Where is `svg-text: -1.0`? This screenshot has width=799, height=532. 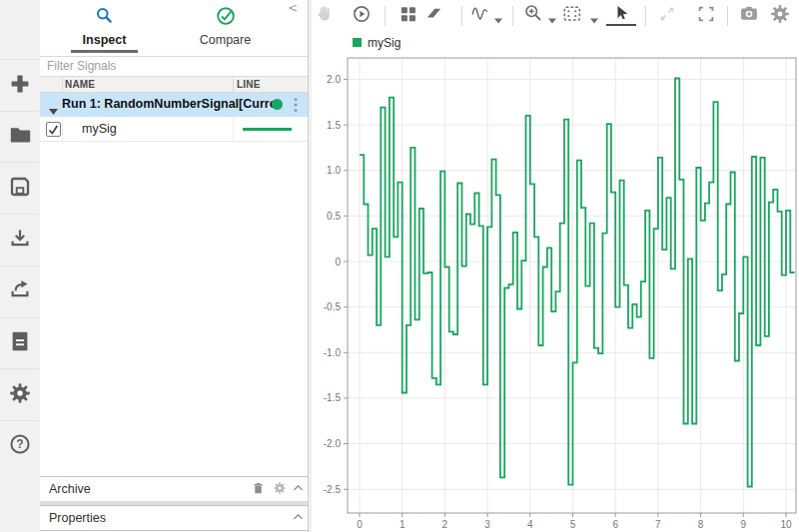 svg-text: -1.0 is located at coordinates (333, 353).